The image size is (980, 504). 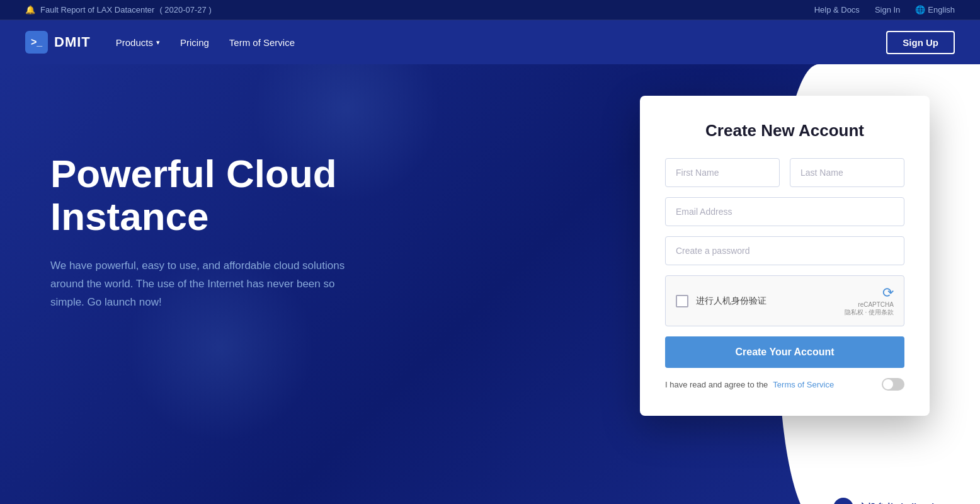 What do you see at coordinates (785, 212) in the screenshot?
I see `email-input` at bounding box center [785, 212].